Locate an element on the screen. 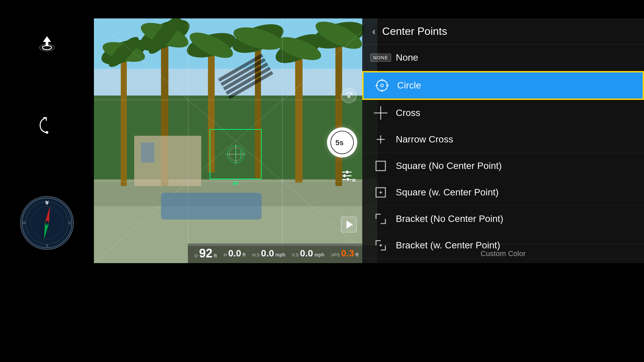 This screenshot has width=644, height=362. bracket-no-center-label: Bracket (No Center Point) is located at coordinates (449, 219).